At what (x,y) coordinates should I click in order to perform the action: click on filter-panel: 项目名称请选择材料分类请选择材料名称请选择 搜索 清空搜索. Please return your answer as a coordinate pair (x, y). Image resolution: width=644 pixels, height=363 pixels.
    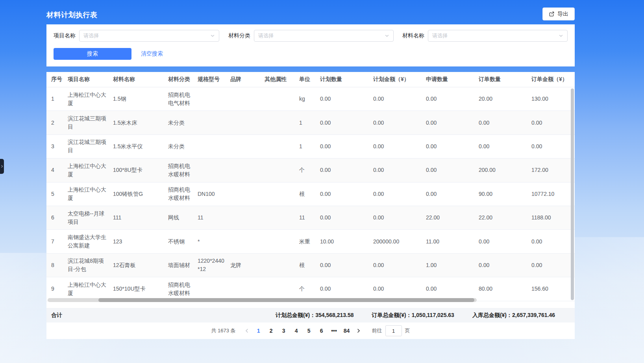
    Looking at the image, I should click on (311, 46).